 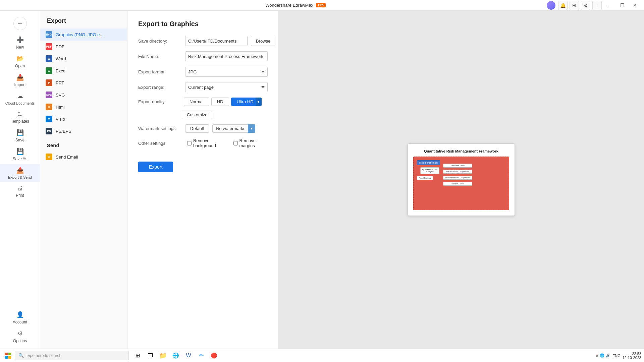 What do you see at coordinates (637, 354) in the screenshot?
I see `clock-time: 22:58` at bounding box center [637, 354].